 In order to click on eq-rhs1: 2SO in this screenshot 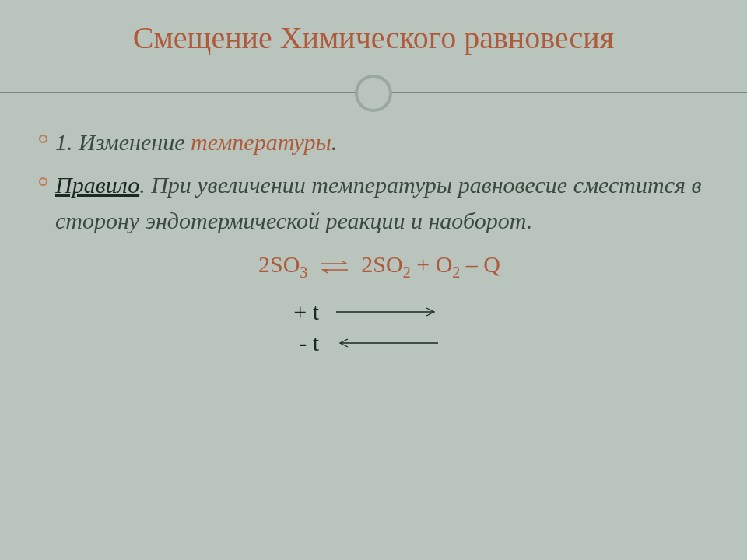, I will do `click(381, 264)`.